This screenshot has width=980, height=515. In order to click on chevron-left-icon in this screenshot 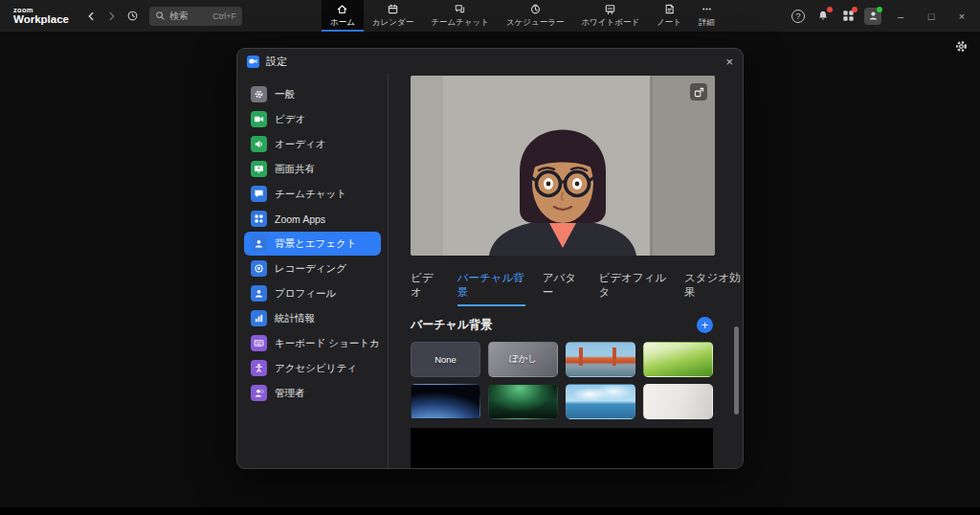, I will do `click(91, 16)`.